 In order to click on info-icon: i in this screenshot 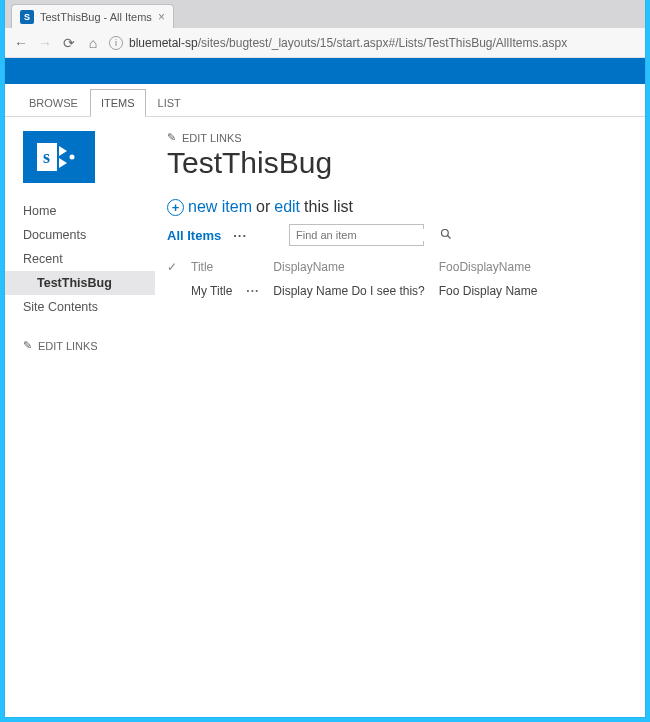, I will do `click(116, 43)`.